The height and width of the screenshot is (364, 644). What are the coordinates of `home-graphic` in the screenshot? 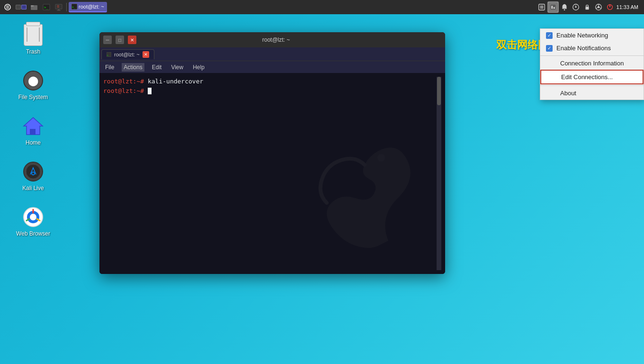 It's located at (33, 126).